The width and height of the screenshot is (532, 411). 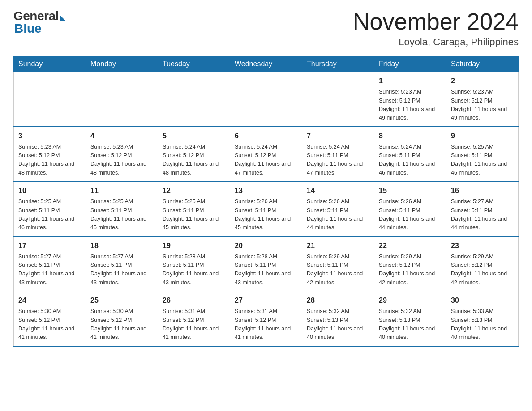 What do you see at coordinates (339, 319) in the screenshot?
I see `calendar-cell: 28Sunrise: 5:32 AMSunset: 5:13 PMDayligh…` at bounding box center [339, 319].